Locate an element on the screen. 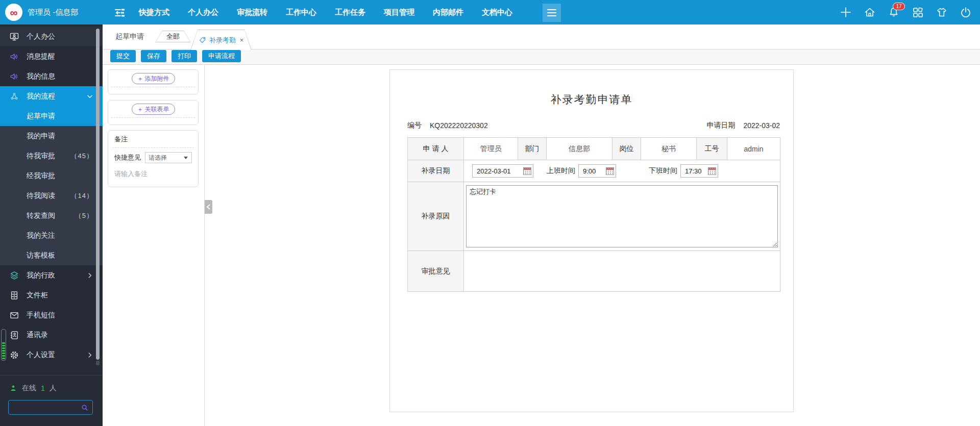 Image resolution: width=980 pixels, height=426 pixels. reason-textarea: 忘记打卡 is located at coordinates (622, 216).